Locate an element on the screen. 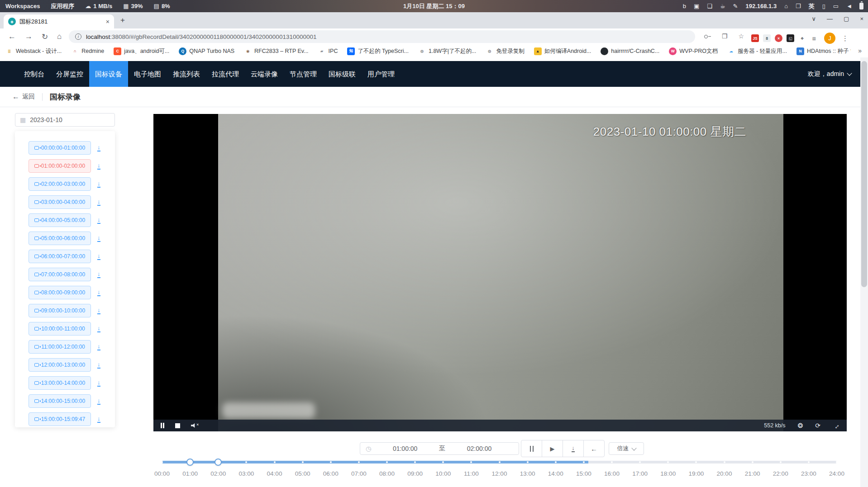 The image size is (868, 487). record-segment-button: 09:00:00-10:00:00 is located at coordinates (60, 311).